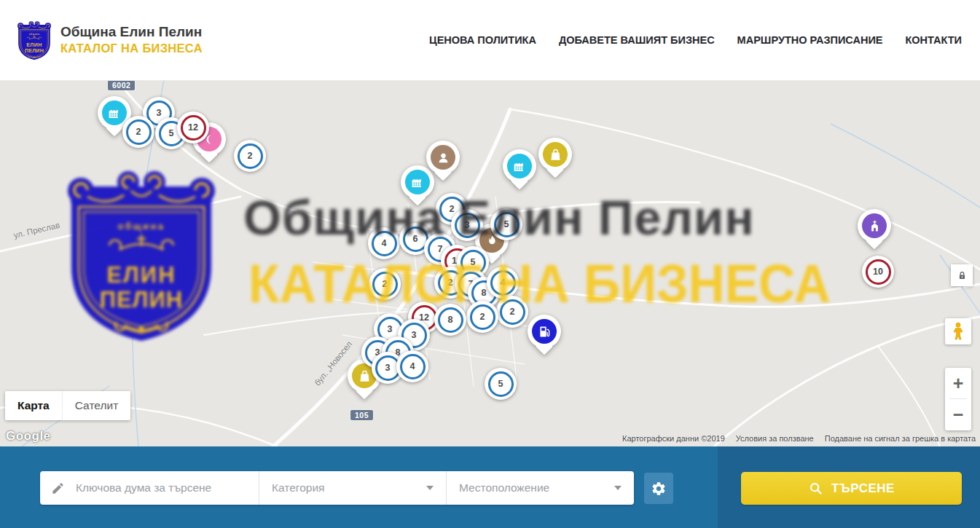 This screenshot has height=528, width=980. What do you see at coordinates (695, 40) in the screenshot?
I see `main-nav: ЦЕНОВА ПОЛИТИКАДОБАВЕТЕ ВАШИЯТ БИЗНЕСМАР…` at bounding box center [695, 40].